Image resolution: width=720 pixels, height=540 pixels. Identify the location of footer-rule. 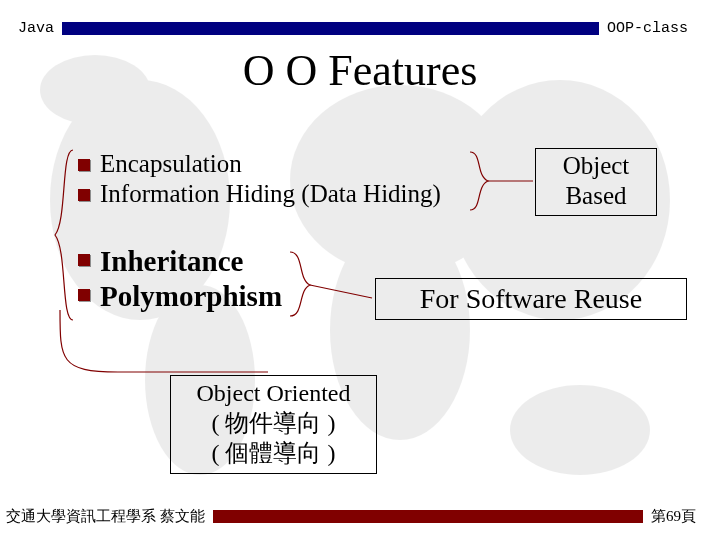
(428, 516).